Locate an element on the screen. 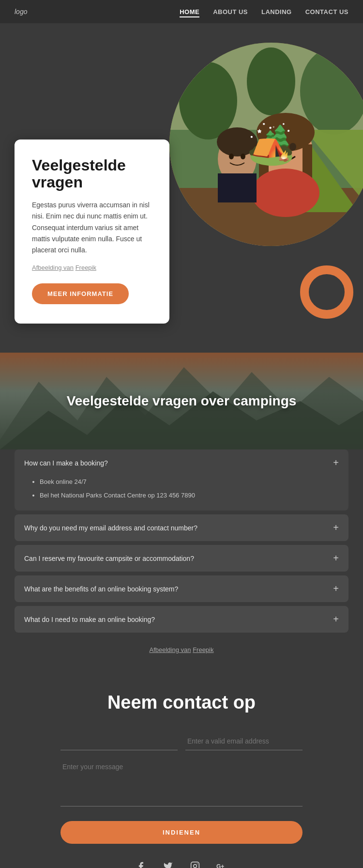 This screenshot has height=868, width=363. faq-toggle-4: + is located at coordinates (336, 589).